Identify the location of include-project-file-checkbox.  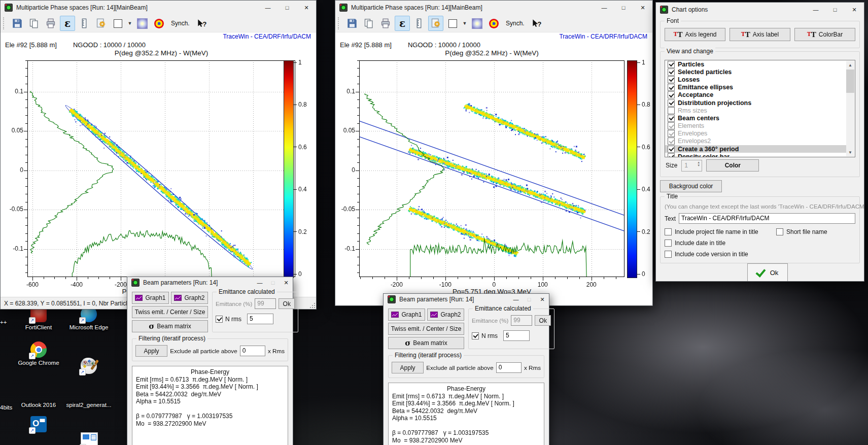
(668, 232).